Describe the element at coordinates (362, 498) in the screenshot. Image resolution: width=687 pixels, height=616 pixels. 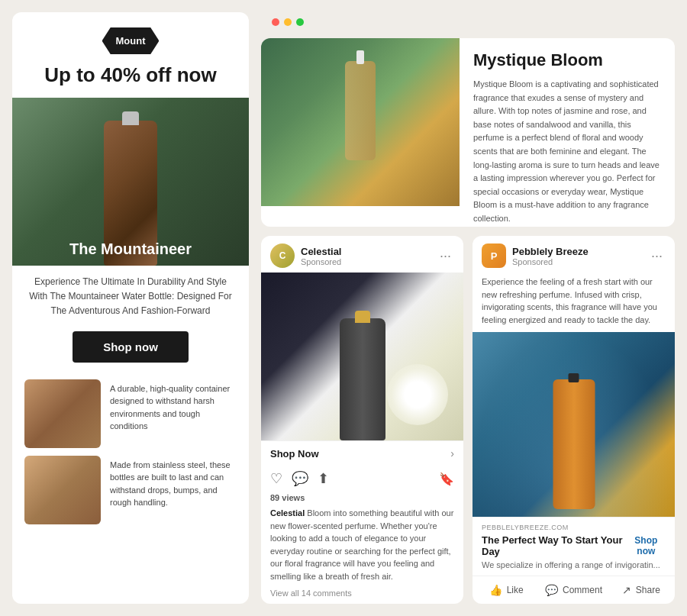
I see `views-count: 89 views` at that location.